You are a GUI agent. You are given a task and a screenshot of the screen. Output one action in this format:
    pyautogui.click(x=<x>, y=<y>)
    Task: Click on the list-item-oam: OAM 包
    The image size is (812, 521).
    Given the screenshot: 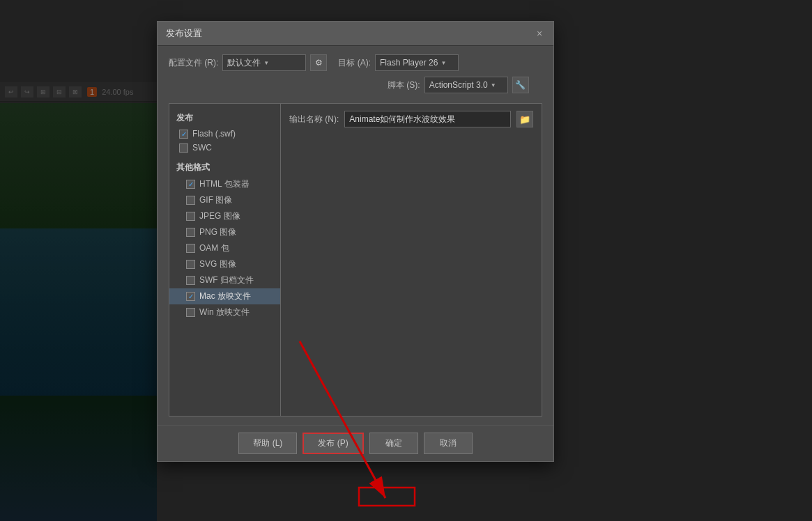 What is the action you would take?
    pyautogui.click(x=224, y=248)
    